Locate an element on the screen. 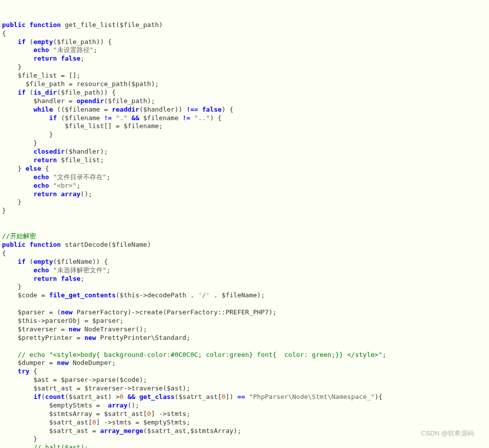  var: $dumper is located at coordinates (31, 362).